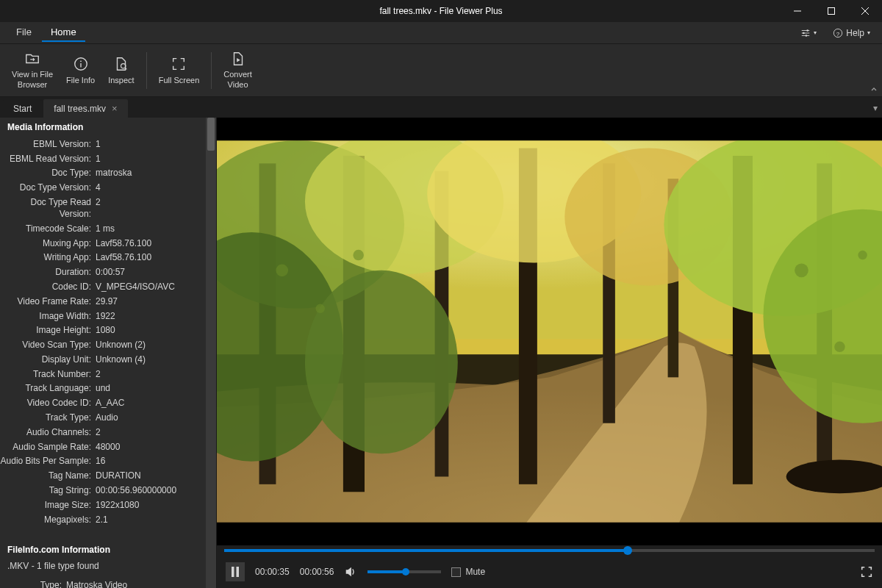  What do you see at coordinates (48, 520) in the screenshot?
I see `info-label: Megapixels:` at bounding box center [48, 520].